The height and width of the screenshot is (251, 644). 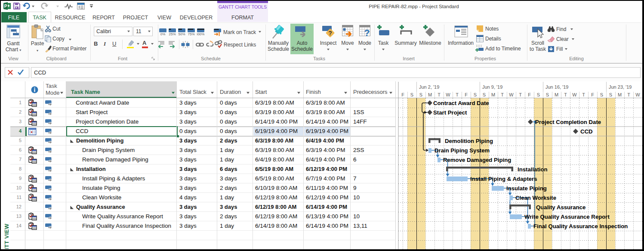 I want to click on svg-text: Start Project, so click(x=450, y=113).